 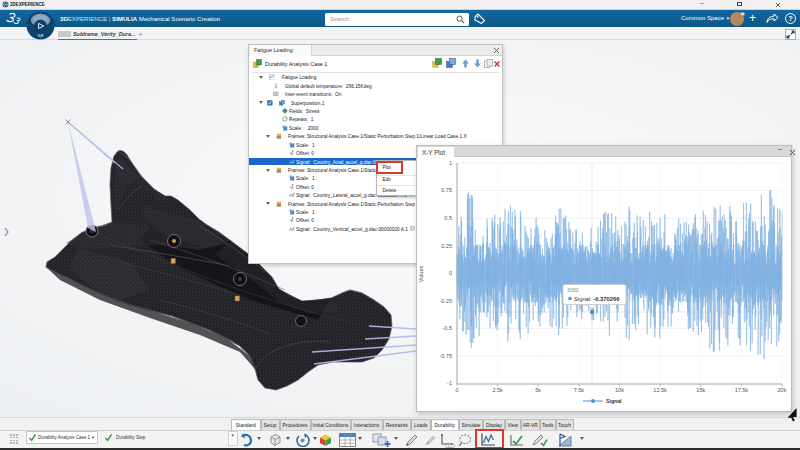 What do you see at coordinates (450, 163) in the screenshot?
I see `svg-text: 1` at bounding box center [450, 163].